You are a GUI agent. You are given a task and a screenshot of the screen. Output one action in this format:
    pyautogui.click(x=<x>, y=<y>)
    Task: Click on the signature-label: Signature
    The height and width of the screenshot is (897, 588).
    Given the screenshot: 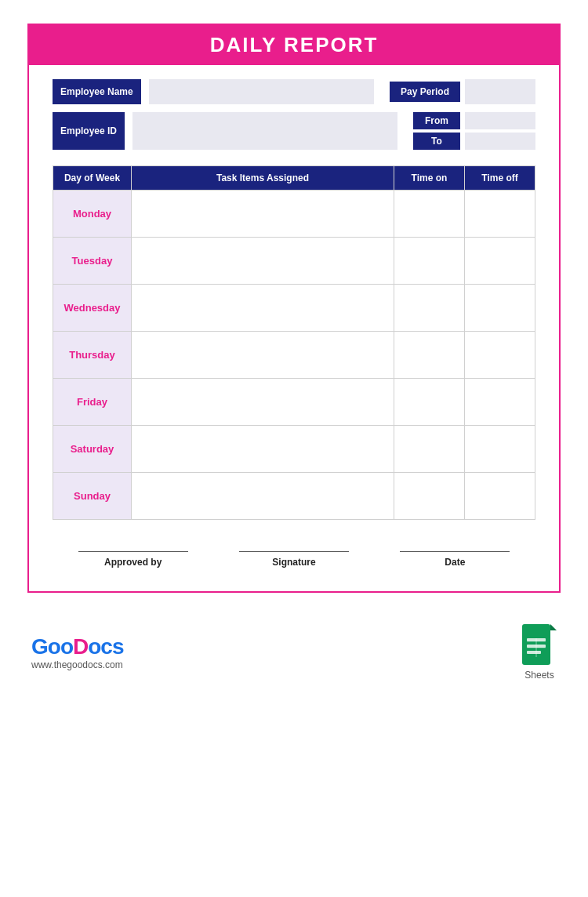 What is the action you would take?
    pyautogui.click(x=293, y=562)
    